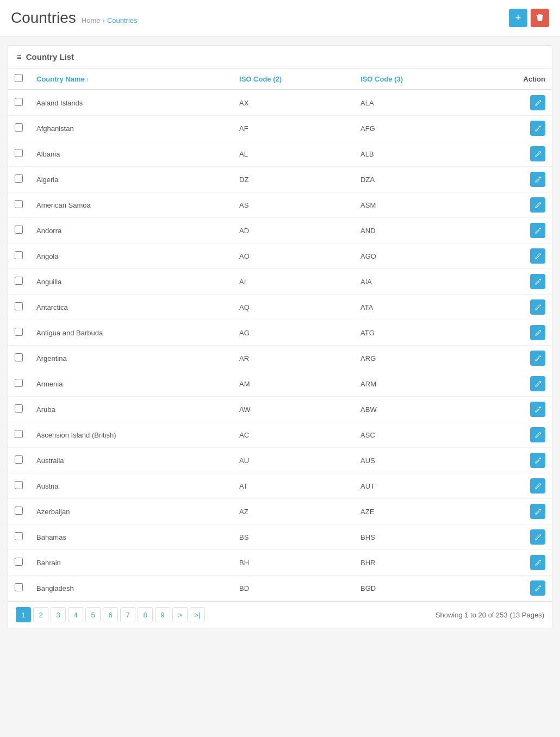 The width and height of the screenshot is (560, 737). I want to click on row-iso3: AFG, so click(414, 128).